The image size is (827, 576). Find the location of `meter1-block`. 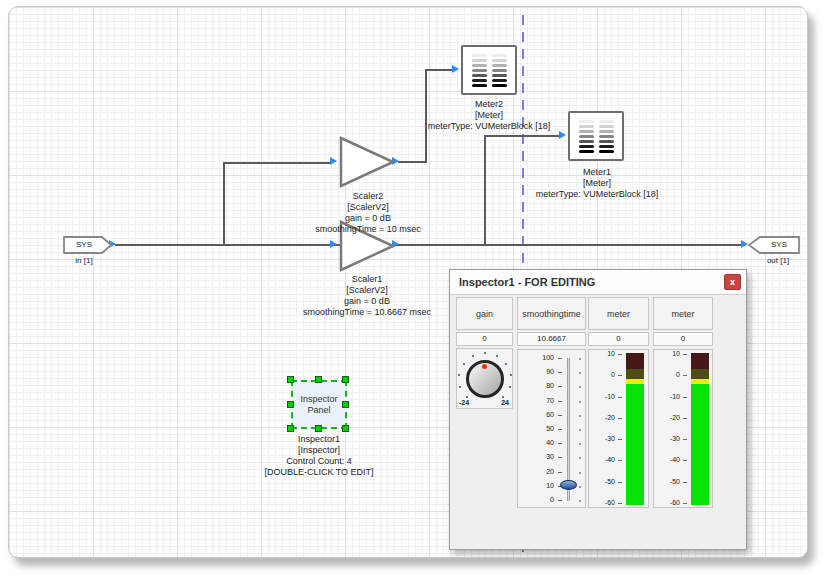

meter1-block is located at coordinates (596, 136).